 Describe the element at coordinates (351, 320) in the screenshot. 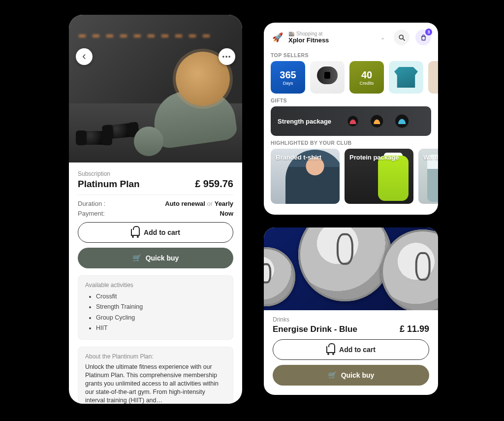

I see `drink-category: Drinks` at that location.